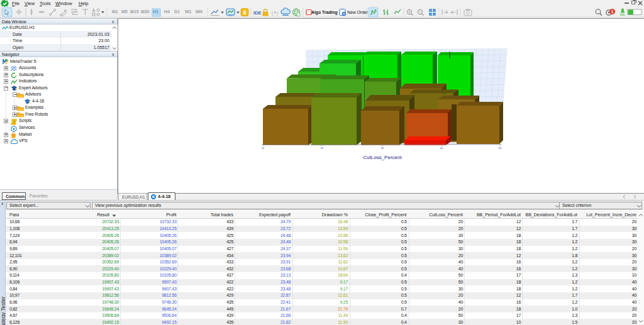 This screenshot has height=325, width=644. What do you see at coordinates (623, 15) in the screenshot?
I see `svg-text: LVL` at bounding box center [623, 15].